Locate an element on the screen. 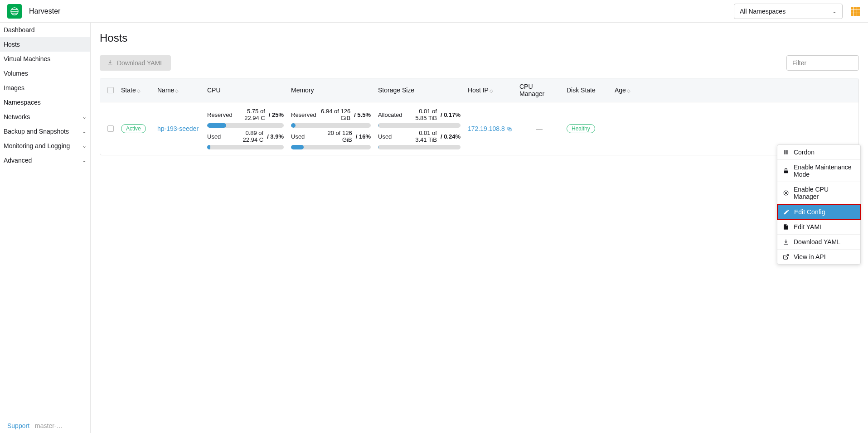 This screenshot has height=433, width=868. action-label: Enable CPU Manager is located at coordinates (824, 193).